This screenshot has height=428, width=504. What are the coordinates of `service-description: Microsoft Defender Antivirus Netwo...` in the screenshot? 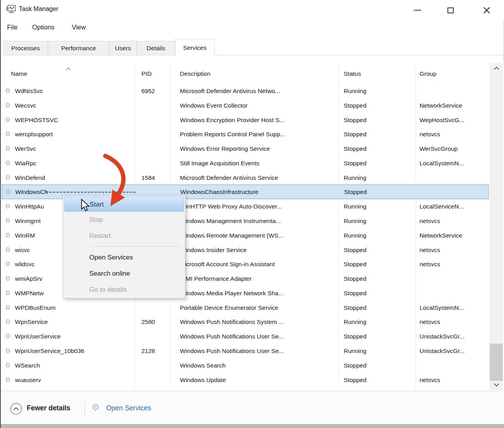 It's located at (230, 91).